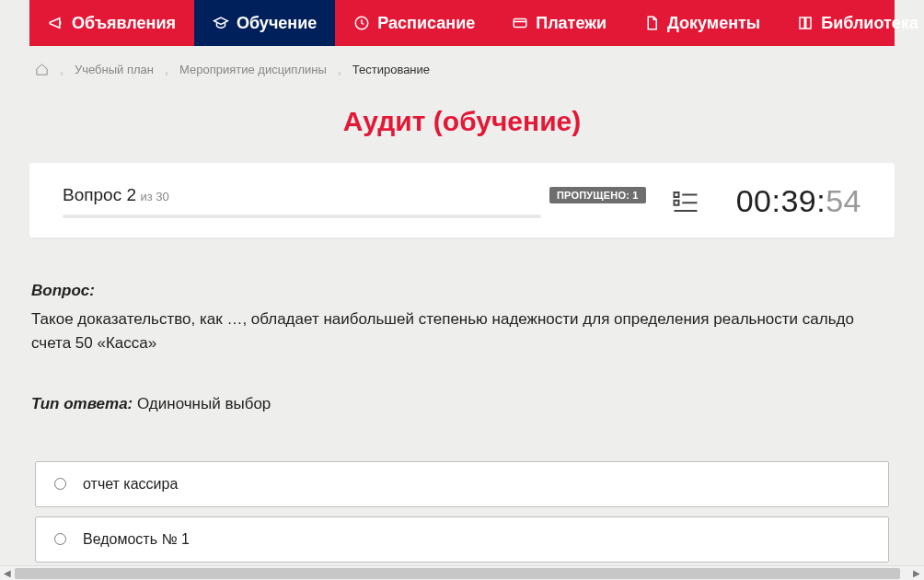  I want to click on nav-item-label: Платежи, so click(571, 24).